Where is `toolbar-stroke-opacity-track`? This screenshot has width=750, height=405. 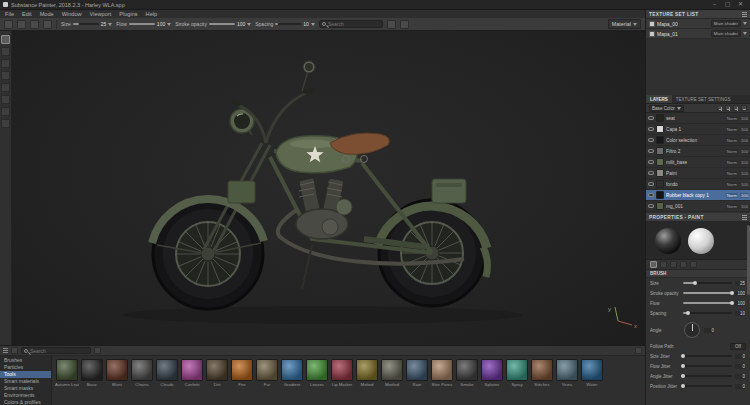
toolbar-stroke-opacity-track is located at coordinates (222, 24).